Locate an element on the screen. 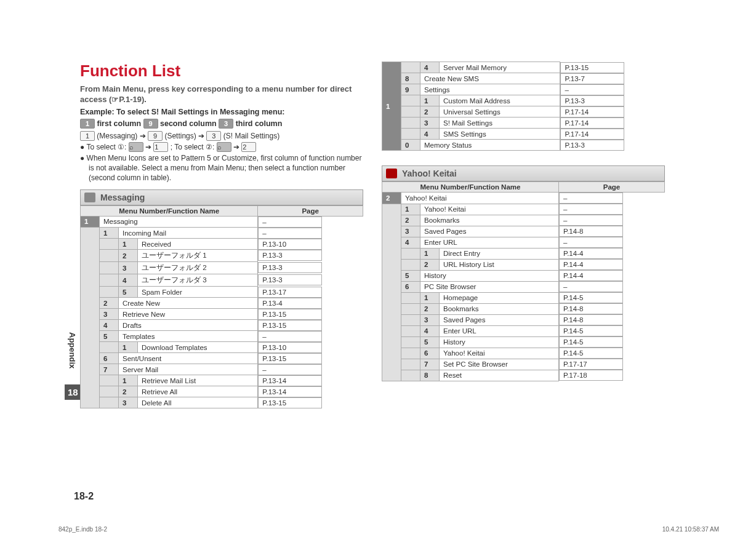 The height and width of the screenshot is (545, 756). table-row: 1Custom Mail AddressP.13-3 is located at coordinates (523, 101).